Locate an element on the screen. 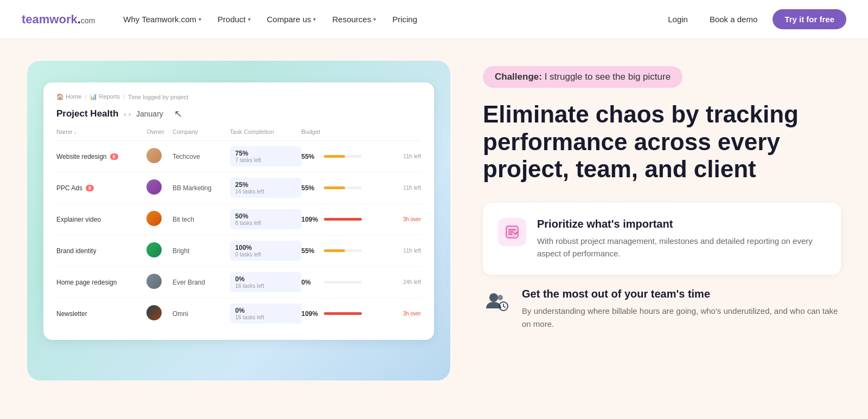 The height and width of the screenshot is (419, 868). date-nav: ‹ › is located at coordinates (127, 114).